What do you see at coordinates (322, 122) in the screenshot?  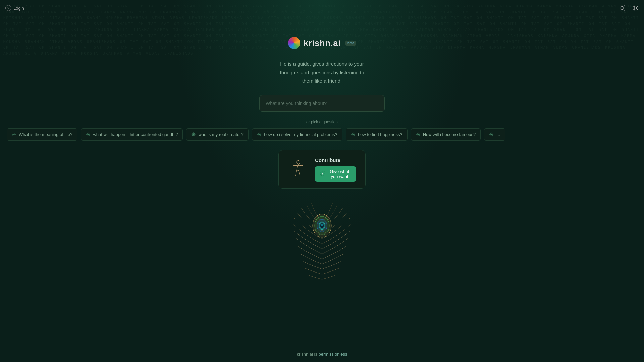 I see `pick-question-label: or pick a question` at bounding box center [322, 122].